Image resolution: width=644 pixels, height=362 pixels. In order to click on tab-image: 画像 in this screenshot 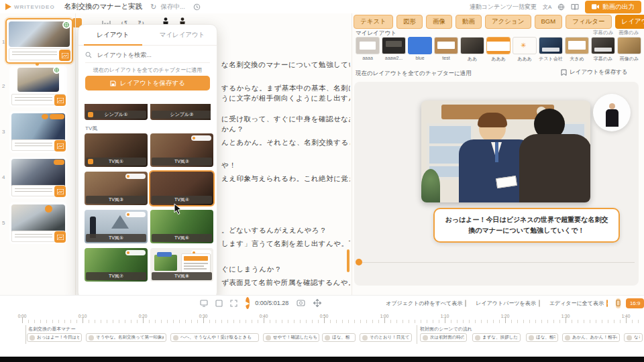, I will do `click(439, 21)`.